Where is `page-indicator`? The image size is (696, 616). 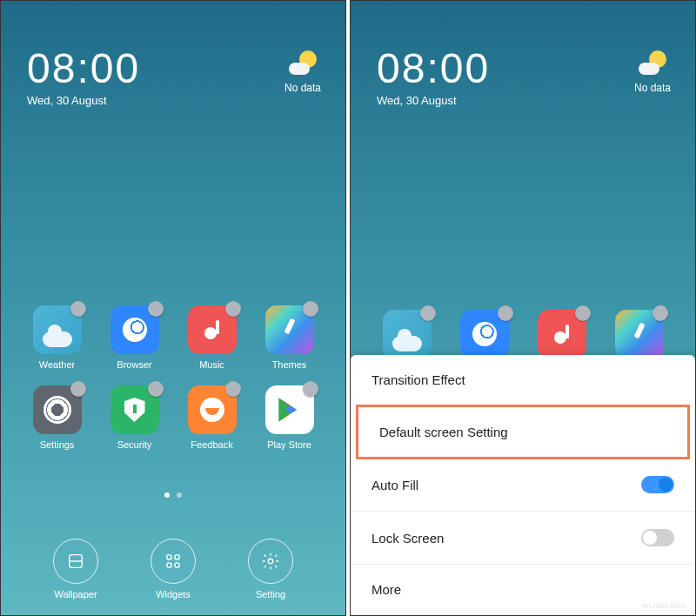
page-indicator is located at coordinates (173, 495).